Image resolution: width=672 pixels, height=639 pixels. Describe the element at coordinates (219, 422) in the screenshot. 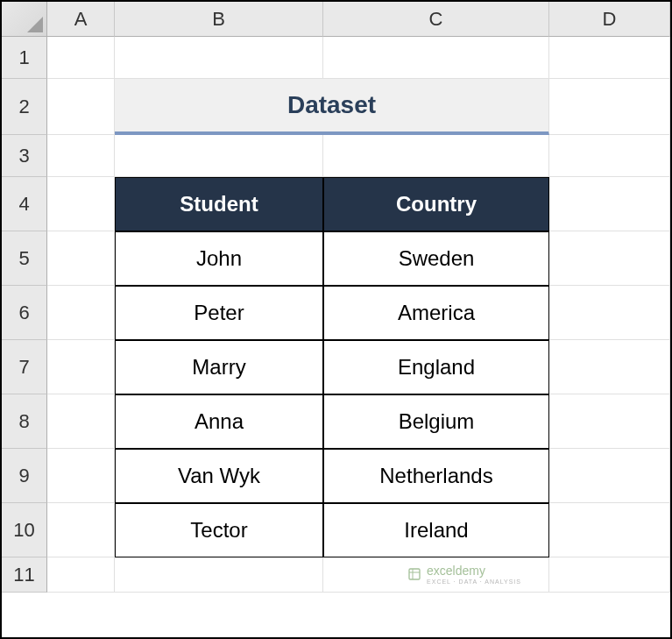

I see `table-row: Anna` at that location.